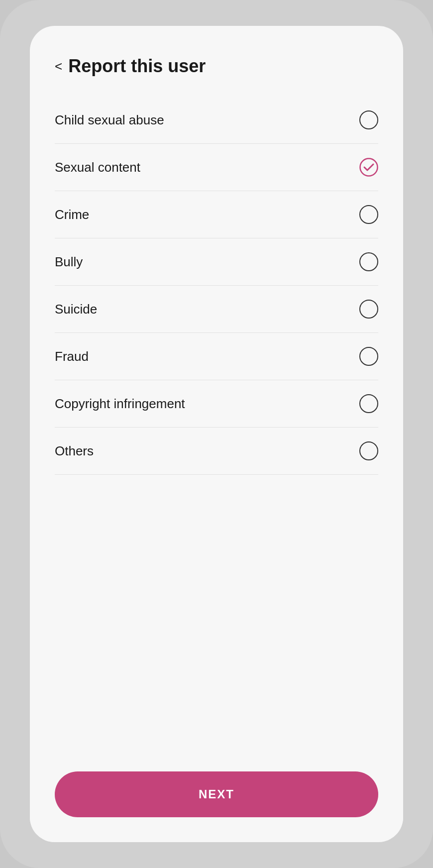  I want to click on option-item-fraud: Fraud, so click(216, 356).